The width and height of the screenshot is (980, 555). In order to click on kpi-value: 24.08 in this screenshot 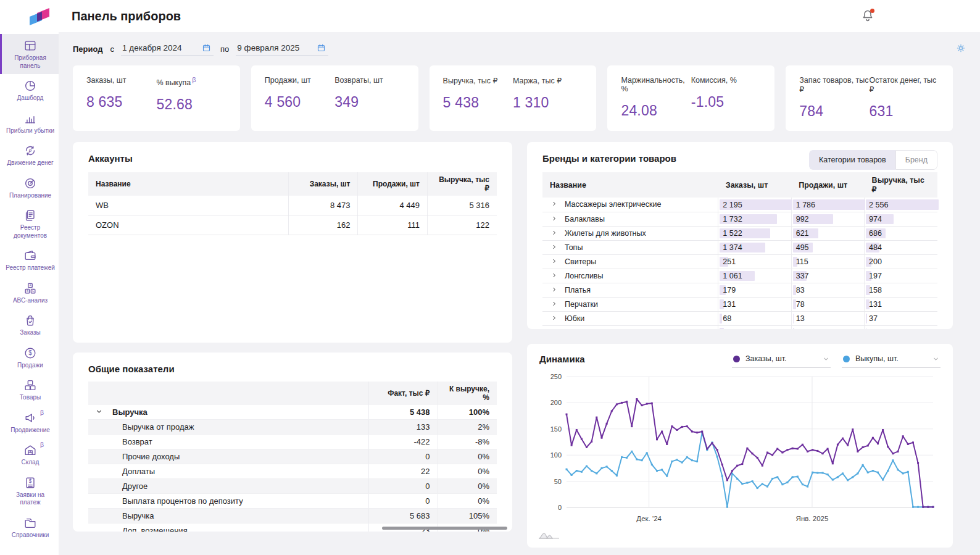, I will do `click(655, 111)`.